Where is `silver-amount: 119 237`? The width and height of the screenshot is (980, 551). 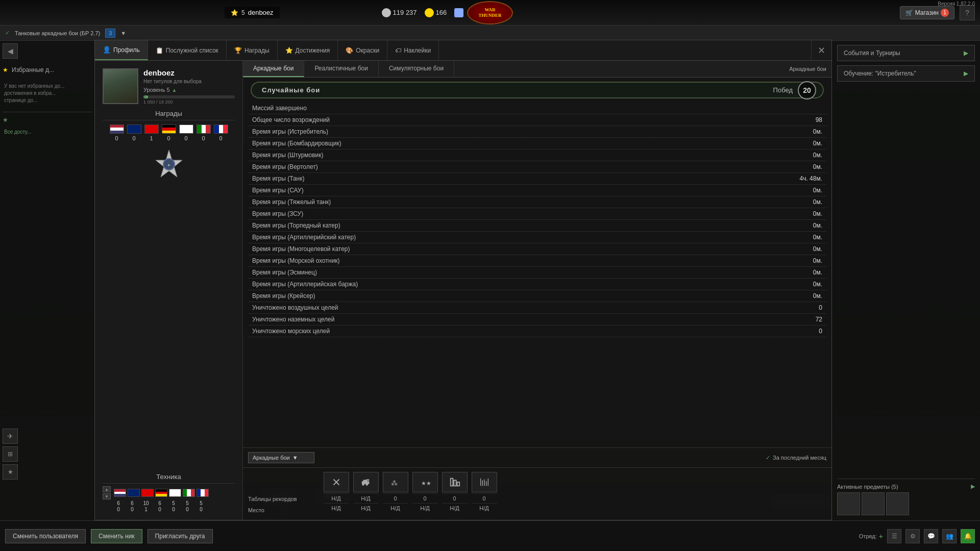 silver-amount: 119 237 is located at coordinates (405, 12).